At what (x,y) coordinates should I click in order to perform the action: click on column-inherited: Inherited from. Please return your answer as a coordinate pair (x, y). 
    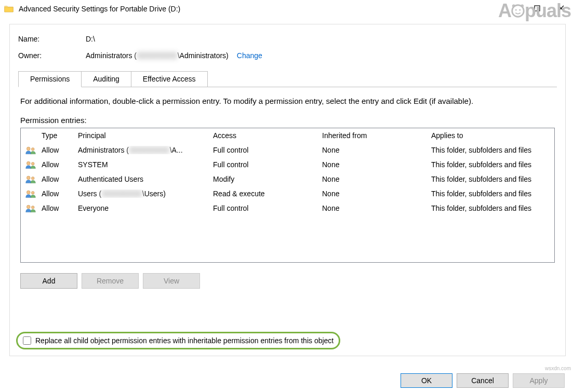
    Looking at the image, I should click on (372, 136).